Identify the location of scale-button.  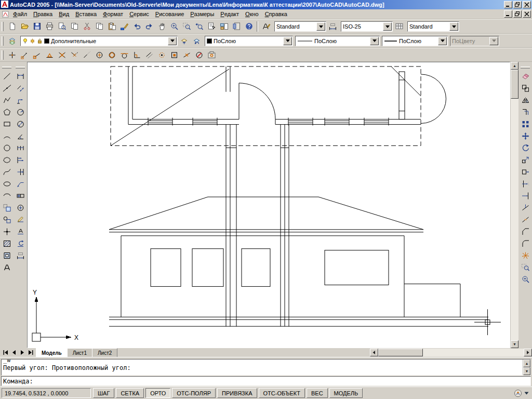
(525, 160).